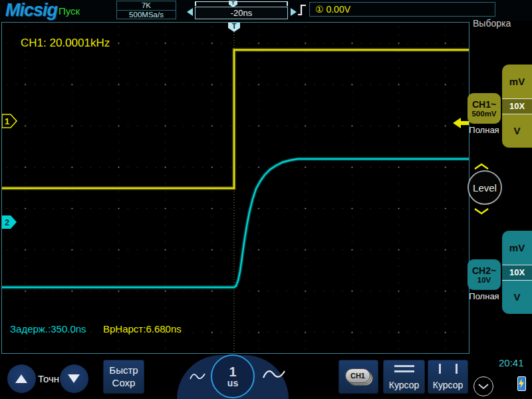  Describe the element at coordinates (481, 166) in the screenshot. I see `level-up-icon` at that location.